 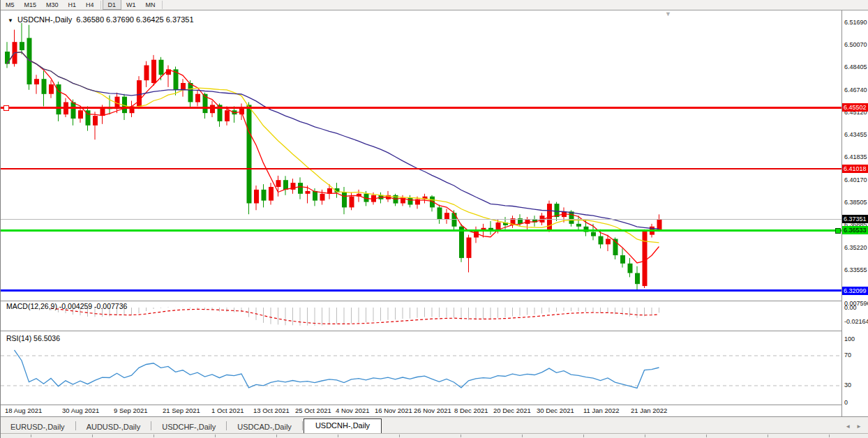 I want to click on date-axis-label: 26 Nov 2021, so click(x=433, y=410).